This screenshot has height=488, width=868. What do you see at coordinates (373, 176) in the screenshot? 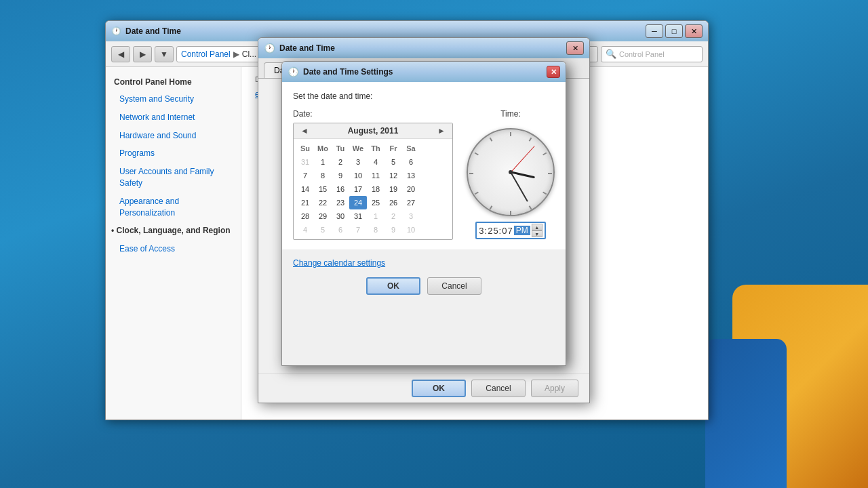
I see `calendar-week-2: 7 8 9 10 11 12 13` at bounding box center [373, 176].